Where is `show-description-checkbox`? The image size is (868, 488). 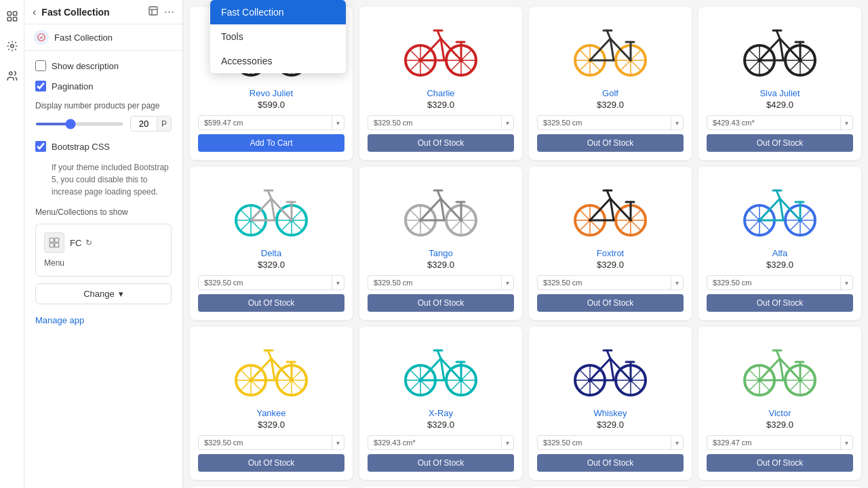
show-description-checkbox is located at coordinates (41, 66).